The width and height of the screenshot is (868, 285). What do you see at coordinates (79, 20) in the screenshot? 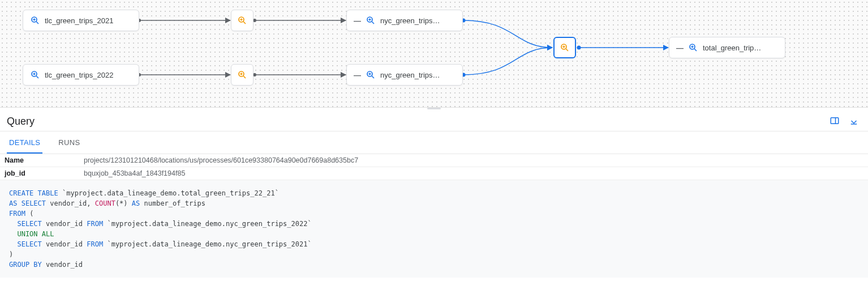
I see `node-label: tlc_green_trips_2021` at bounding box center [79, 20].